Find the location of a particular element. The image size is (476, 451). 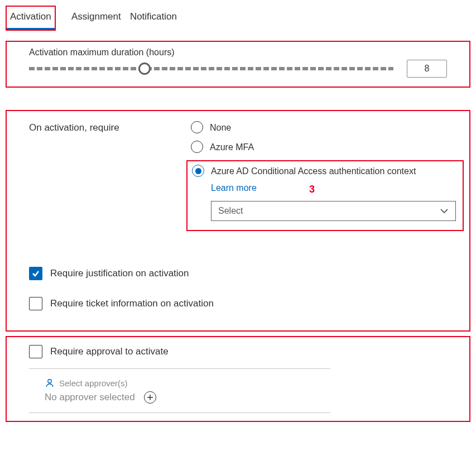

radio-label: Azure AD Conditional Access authenticati… is located at coordinates (314, 171).